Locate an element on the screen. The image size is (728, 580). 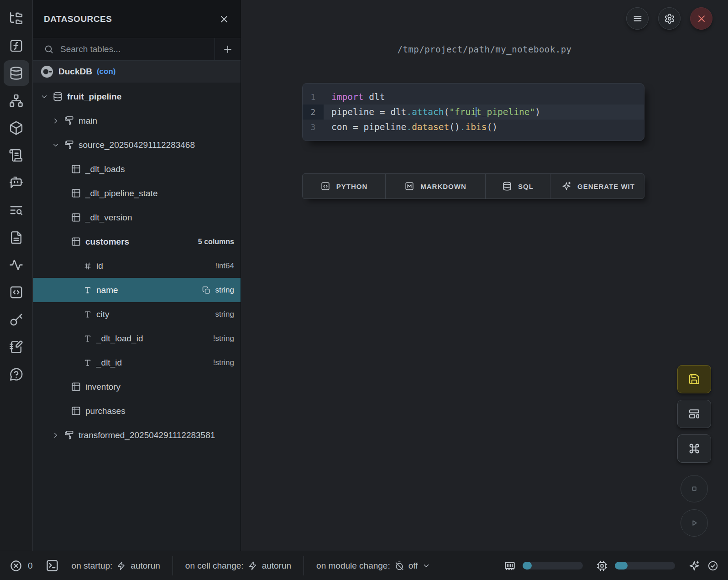
tree-row-_dlt_pipeline_state: _dlt_pipeline_state is located at coordinates (137, 193).